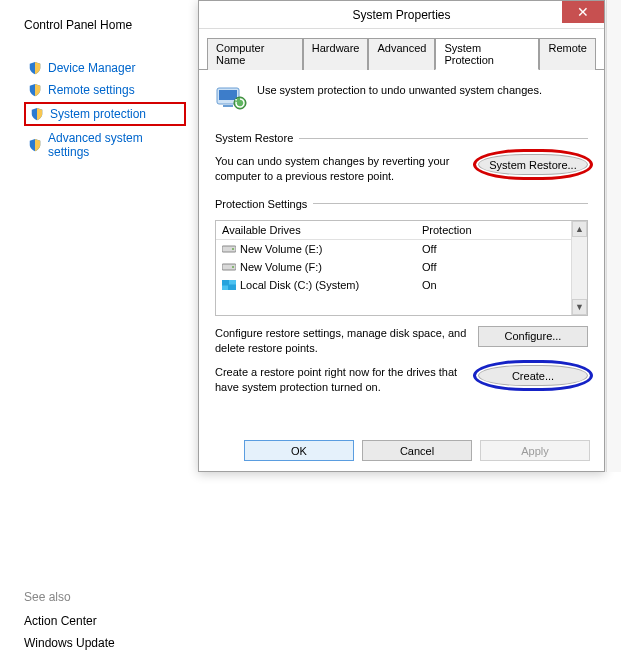  Describe the element at coordinates (535, 450) in the screenshot. I see `apply-button: Apply` at that location.